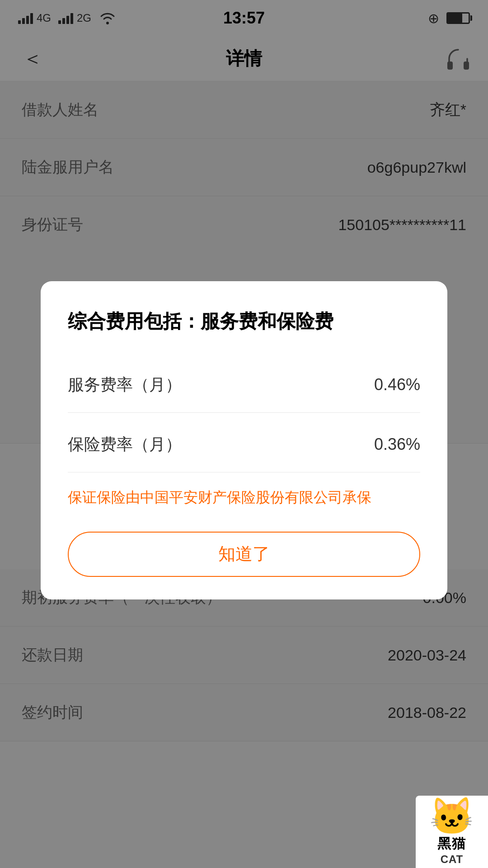 The image size is (488, 868). I want to click on note-suffix: 承保, so click(357, 497).